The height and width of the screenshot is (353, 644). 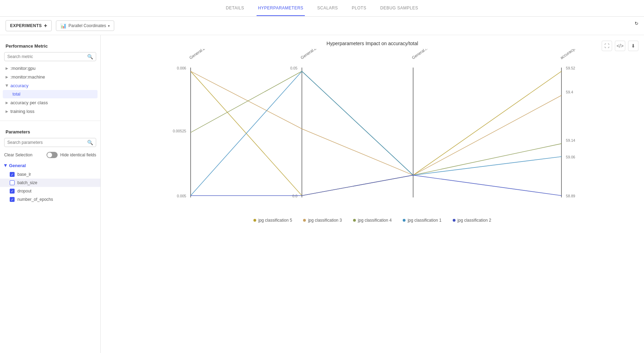 I want to click on line-jpg2, so click(x=376, y=186).